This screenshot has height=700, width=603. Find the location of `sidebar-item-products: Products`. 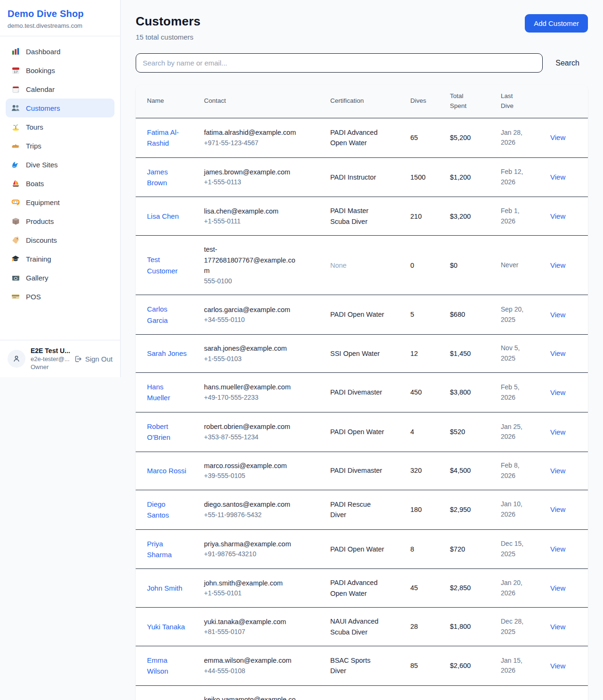

sidebar-item-products: Products is located at coordinates (60, 221).